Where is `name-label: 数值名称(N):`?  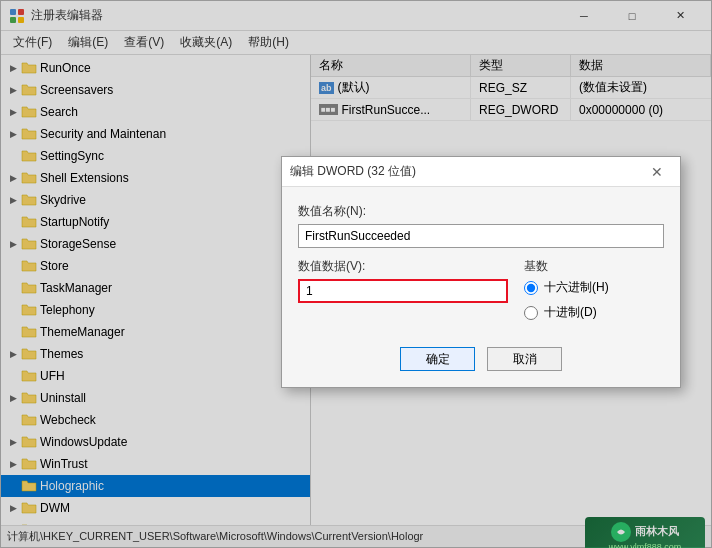
name-label: 数值名称(N): is located at coordinates (481, 212).